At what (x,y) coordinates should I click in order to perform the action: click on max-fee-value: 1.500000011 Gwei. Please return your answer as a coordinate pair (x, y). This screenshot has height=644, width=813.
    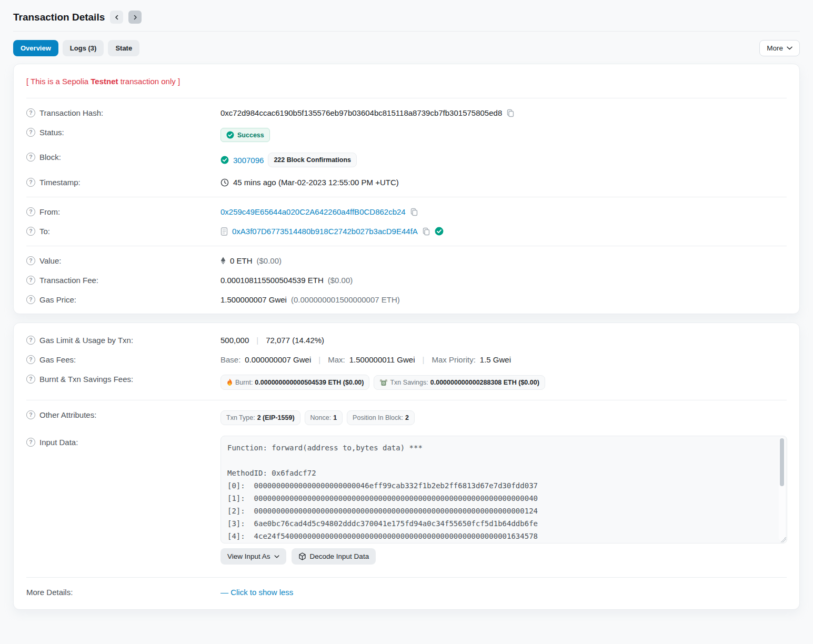
    Looking at the image, I should click on (382, 360).